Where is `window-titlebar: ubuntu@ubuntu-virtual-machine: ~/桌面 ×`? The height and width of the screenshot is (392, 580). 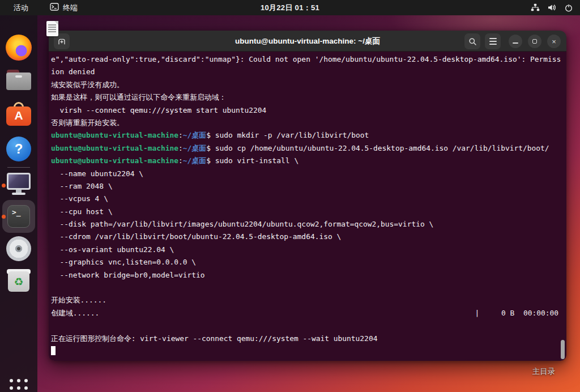 window-titlebar: ubuntu@ubuntu-virtual-machine: ~/桌面 × is located at coordinates (308, 41).